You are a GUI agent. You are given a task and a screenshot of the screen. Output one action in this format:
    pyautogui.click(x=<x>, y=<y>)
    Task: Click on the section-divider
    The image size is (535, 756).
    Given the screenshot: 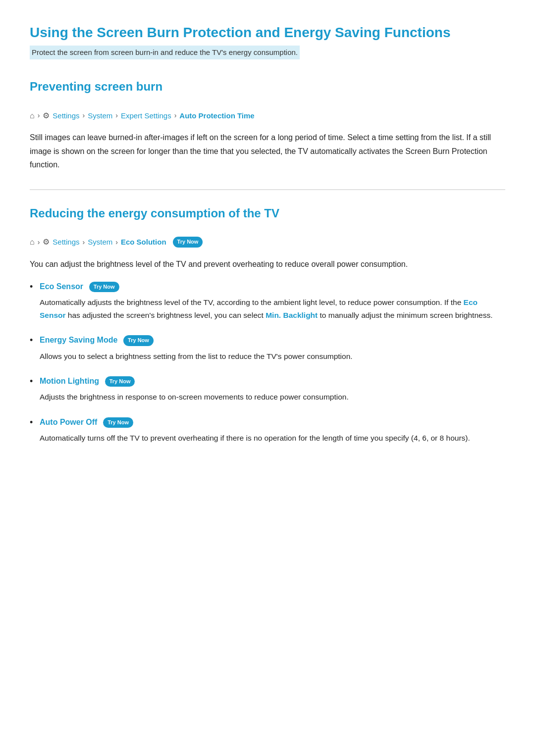 What is the action you would take?
    pyautogui.click(x=268, y=190)
    